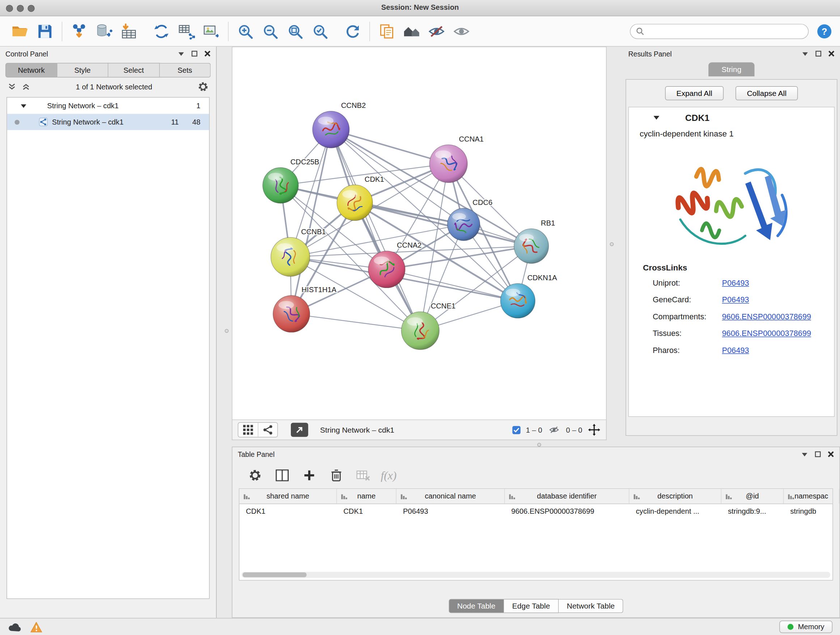 This screenshot has width=840, height=635. I want to click on tab-edge-table: Edge Table, so click(531, 606).